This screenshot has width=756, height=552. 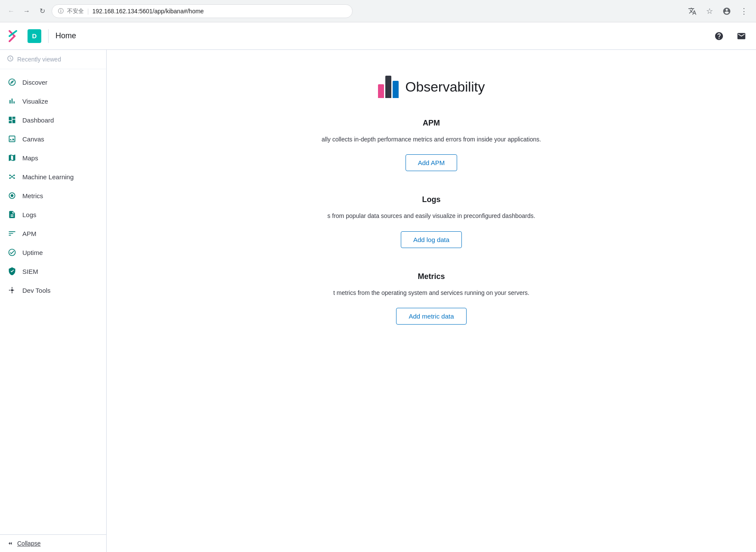 What do you see at coordinates (12, 252) in the screenshot?
I see `uptime-icon` at bounding box center [12, 252].